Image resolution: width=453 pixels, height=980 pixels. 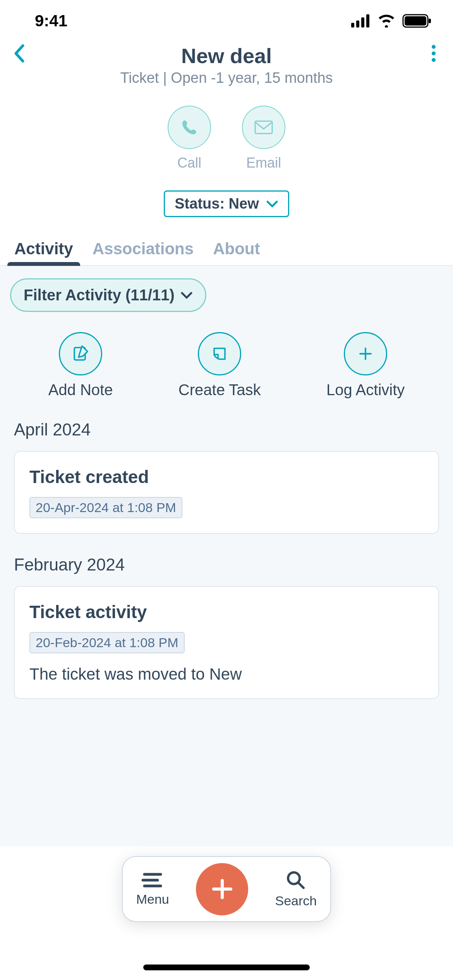 I want to click on email-label: Email, so click(x=264, y=163).